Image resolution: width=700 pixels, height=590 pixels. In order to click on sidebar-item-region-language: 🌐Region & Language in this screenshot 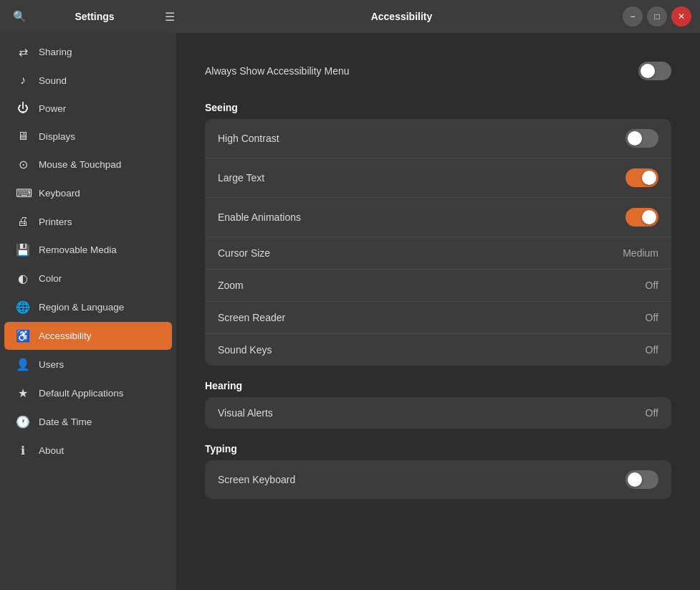, I will do `click(88, 307)`.